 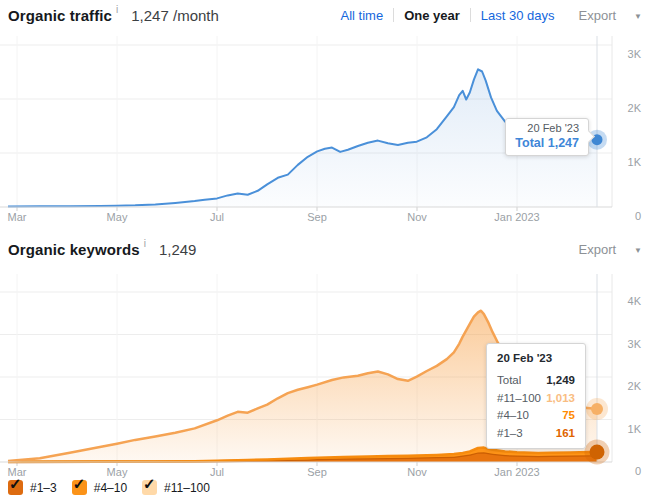 What do you see at coordinates (536, 398) in the screenshot?
I see `tooltip-row: #11–1001,013` at bounding box center [536, 398].